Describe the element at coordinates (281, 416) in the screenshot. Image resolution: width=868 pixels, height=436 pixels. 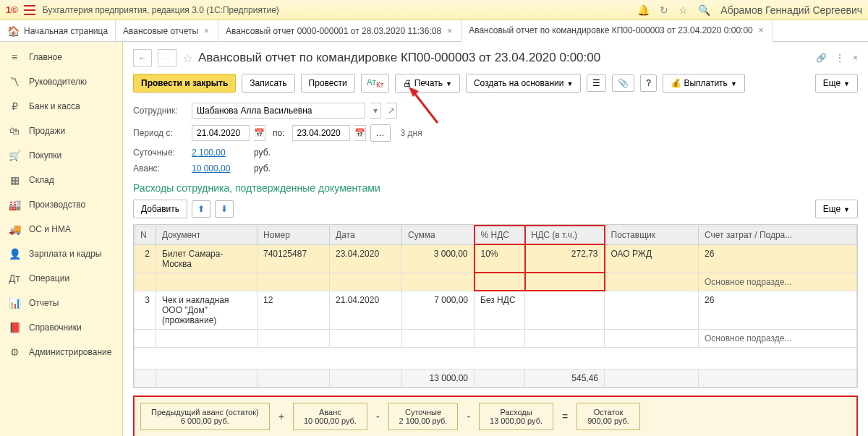
I see `plus-icon: +` at that location.